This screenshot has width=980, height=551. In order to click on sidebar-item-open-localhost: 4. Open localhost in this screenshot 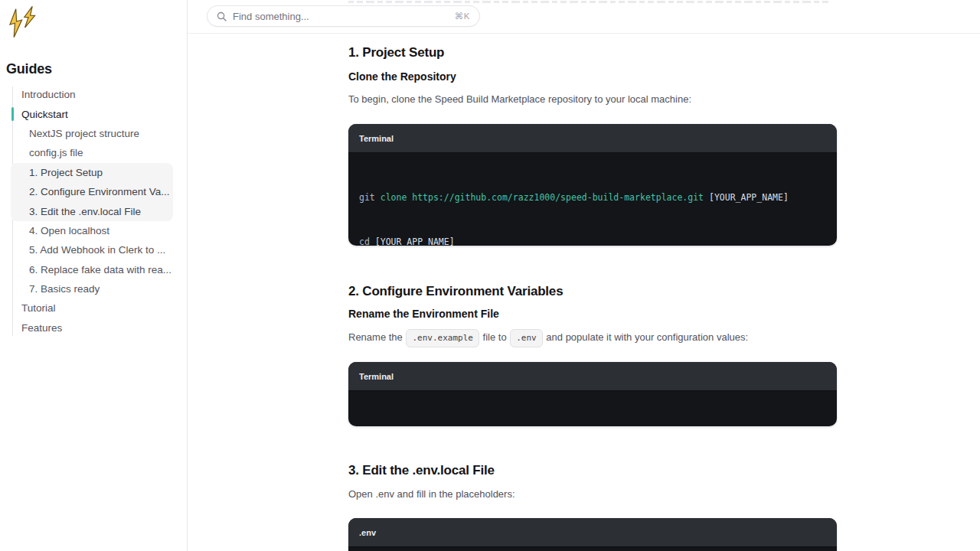, I will do `click(92, 231)`.